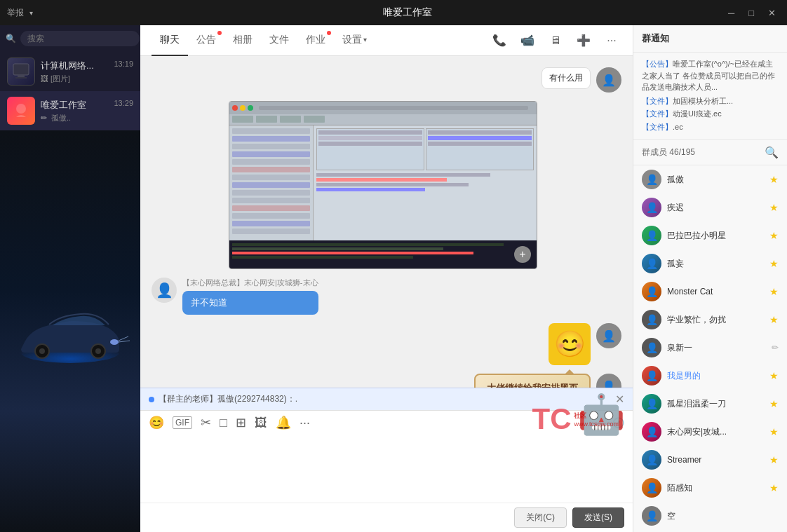 Image resolution: width=787 pixels, height=532 pixels. I want to click on member-item: 👤 空, so click(710, 516).